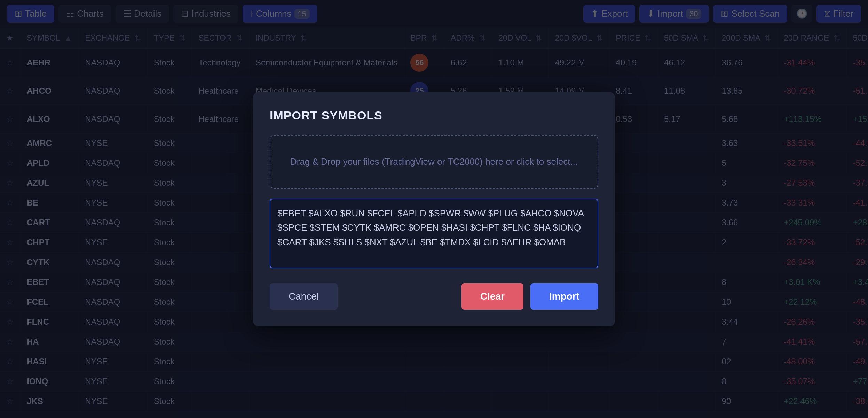 This screenshot has width=868, height=418. I want to click on import-confirm-button: Import, so click(565, 296).